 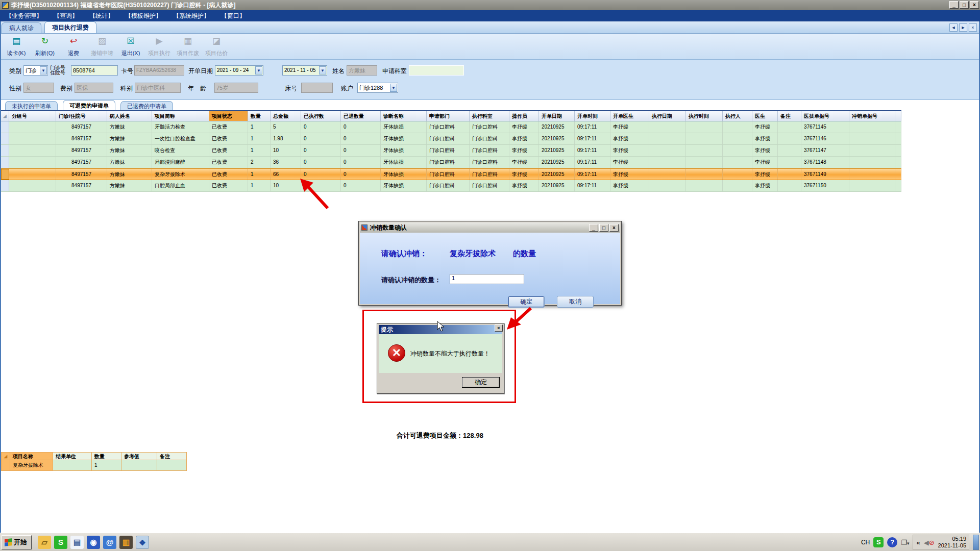 What do you see at coordinates (404, 162) in the screenshot?
I see `grid-cell: 牙体缺损` at bounding box center [404, 162].